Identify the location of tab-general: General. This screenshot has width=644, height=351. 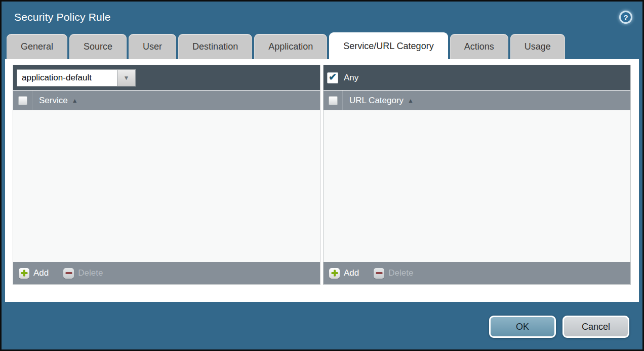
(37, 47).